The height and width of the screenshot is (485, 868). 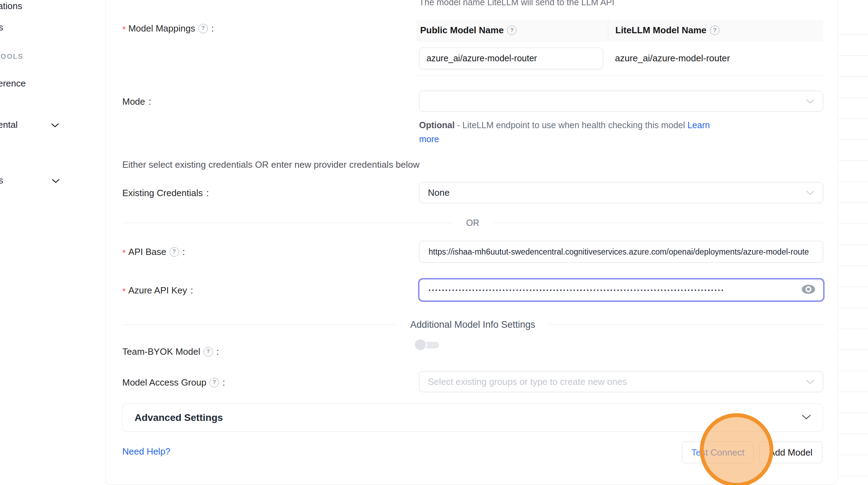 What do you see at coordinates (621, 101) in the screenshot?
I see `mode-select` at bounding box center [621, 101].